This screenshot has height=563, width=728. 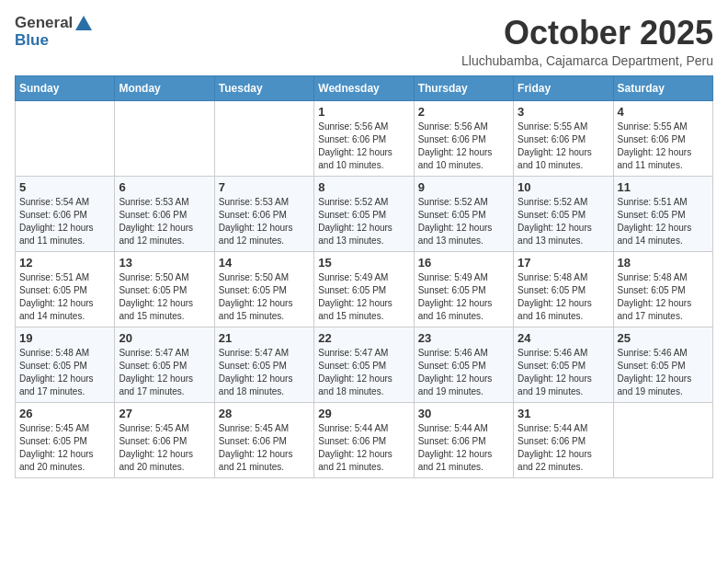 I want to click on location-title: Lluchubamba, Cajamarca Department, Peru, so click(x=587, y=61).